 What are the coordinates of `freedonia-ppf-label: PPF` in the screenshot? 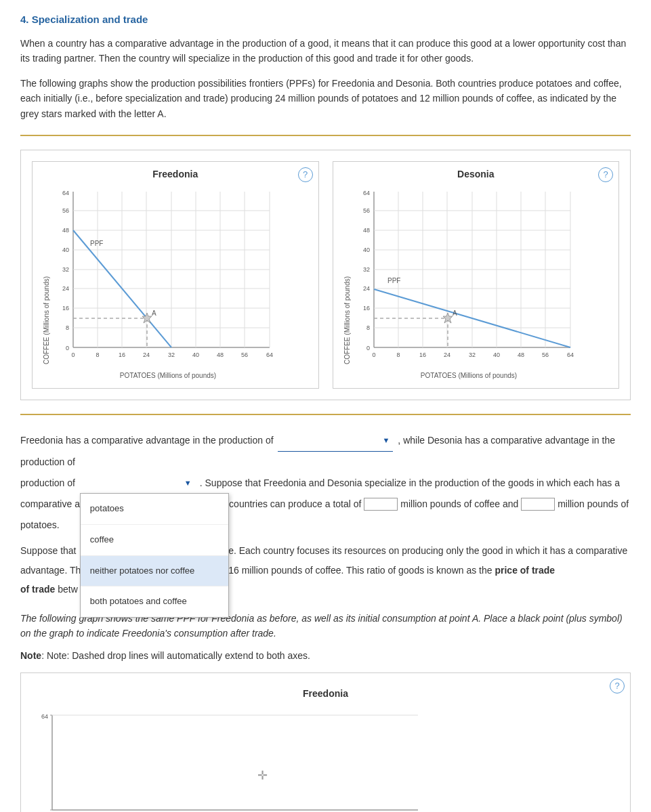 It's located at (96, 244).